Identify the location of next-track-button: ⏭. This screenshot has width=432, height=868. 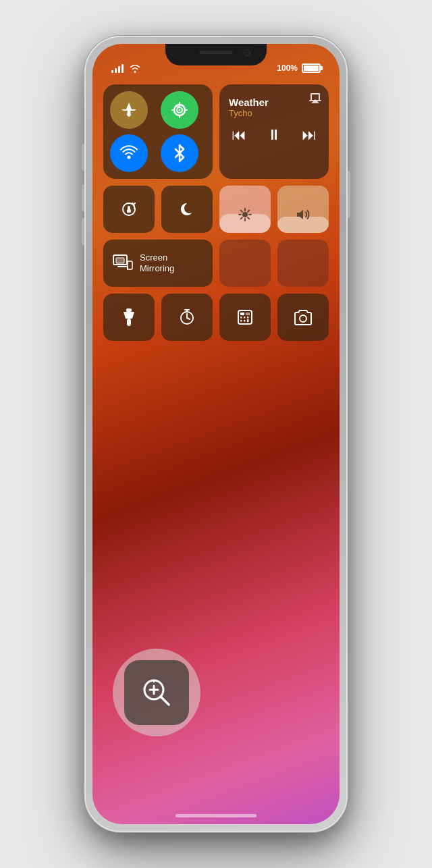
(309, 135).